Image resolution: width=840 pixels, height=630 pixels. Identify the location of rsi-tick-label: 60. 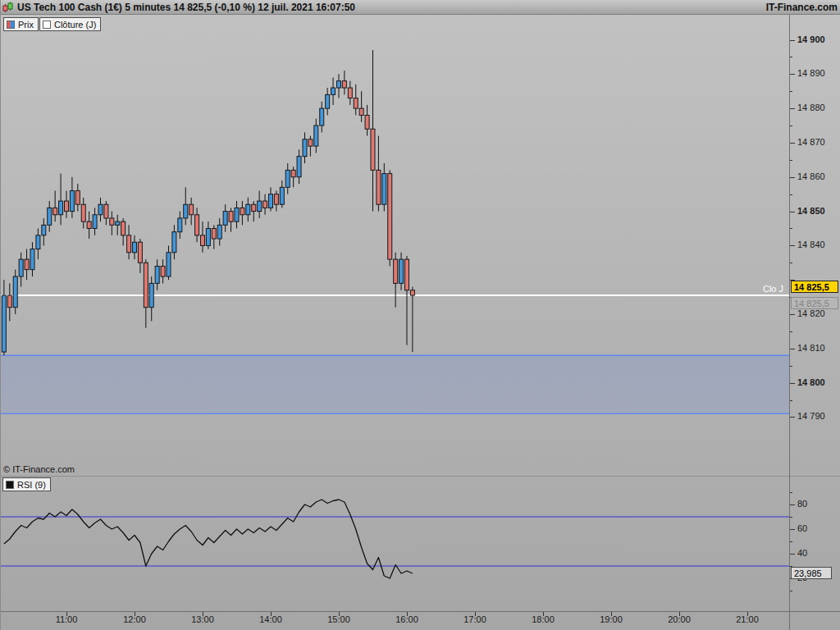
(802, 528).